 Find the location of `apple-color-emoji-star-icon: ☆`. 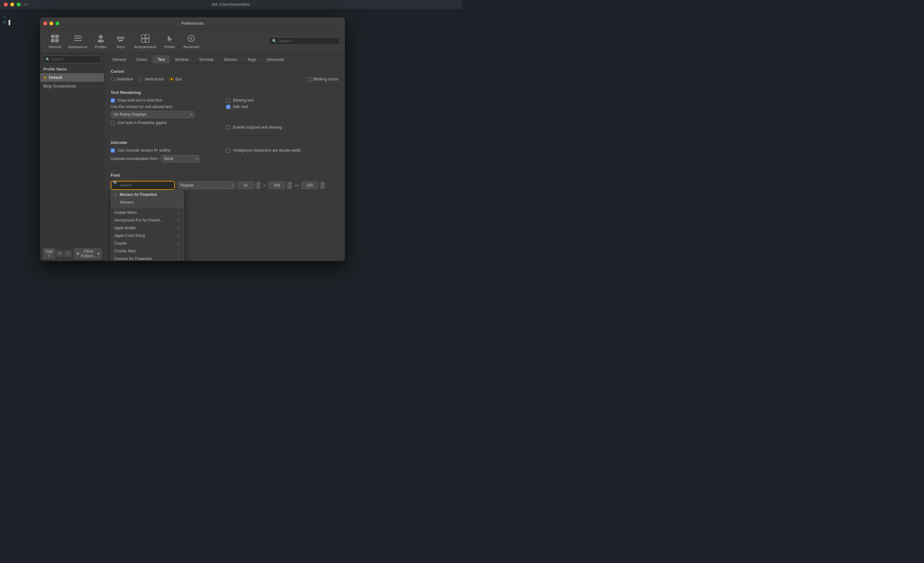

apple-color-emoji-star-icon: ☆ is located at coordinates (178, 236).